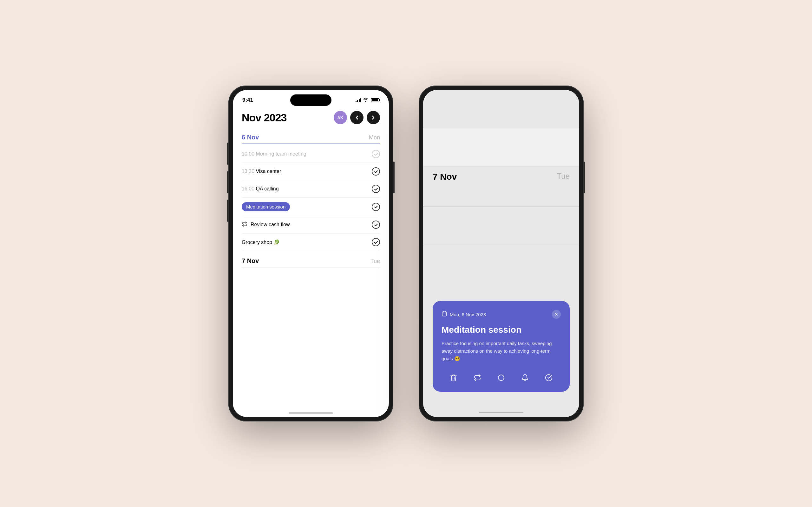  Describe the element at coordinates (358, 100) in the screenshot. I see `signal-icon` at that location.